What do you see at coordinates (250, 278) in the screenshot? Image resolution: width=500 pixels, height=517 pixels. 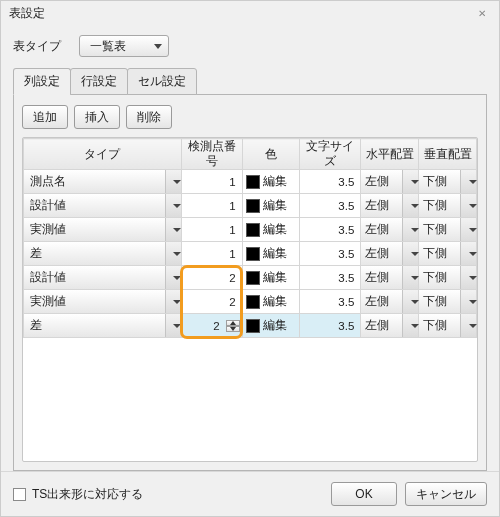 I see `table-row: 設計値2編集3.5左側下側` at bounding box center [250, 278].